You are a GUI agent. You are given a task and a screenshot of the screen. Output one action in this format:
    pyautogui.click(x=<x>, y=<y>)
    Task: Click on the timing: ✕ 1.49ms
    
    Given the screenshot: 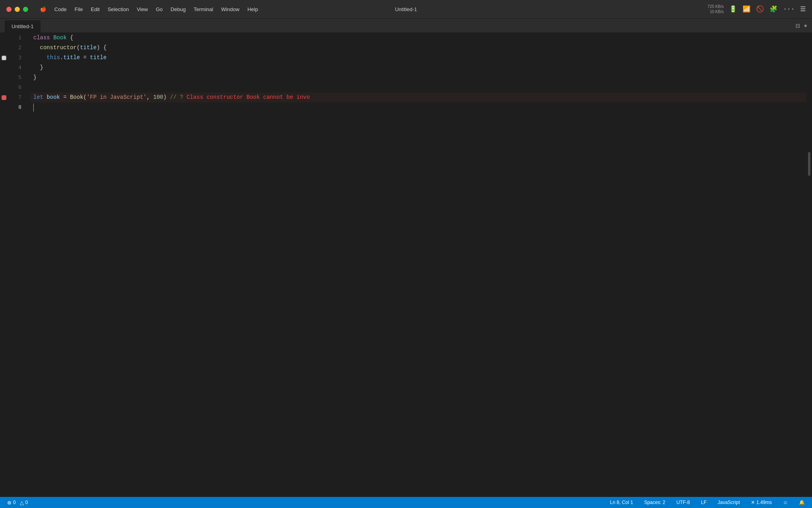 What is the action you would take?
    pyautogui.click(x=761, y=502)
    